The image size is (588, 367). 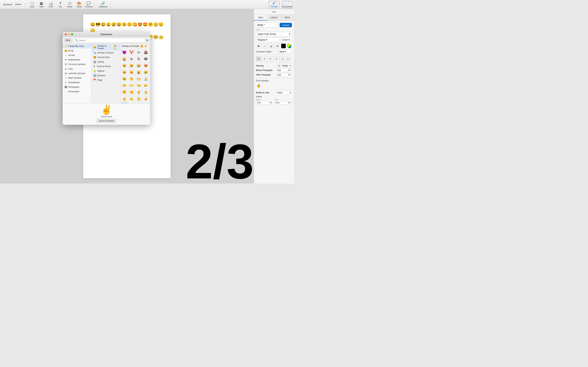 I want to click on emoji-cell: ☠, so click(x=131, y=59).